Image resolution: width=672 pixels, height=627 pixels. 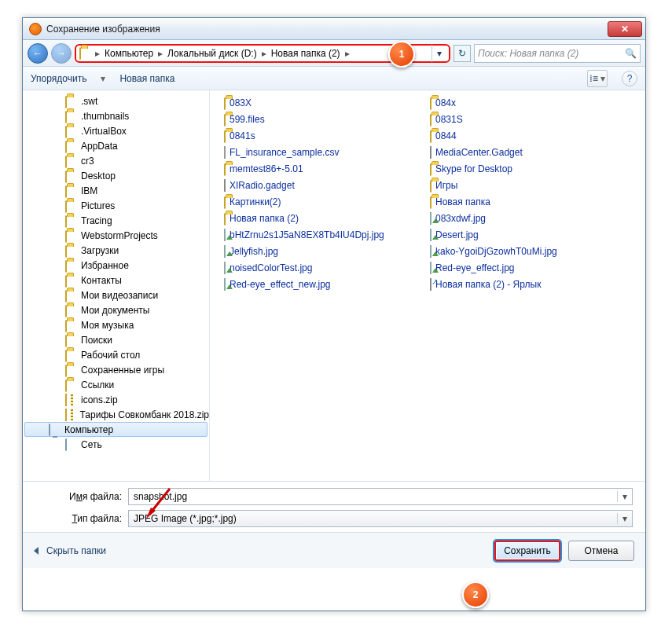 What do you see at coordinates (594, 79) in the screenshot?
I see `view-icon: ⁞≡` at bounding box center [594, 79].